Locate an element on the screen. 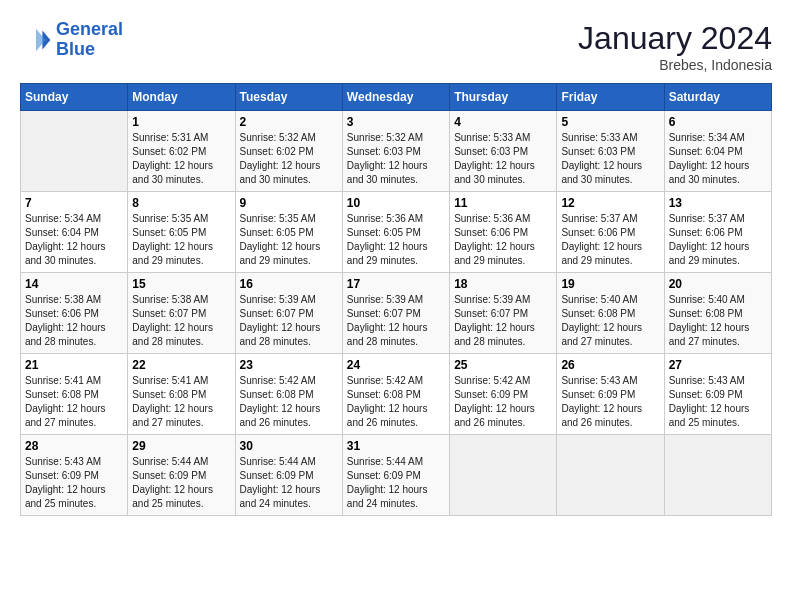 The width and height of the screenshot is (792, 612). page-header: General Blue January 2024 Brebes, Indone… is located at coordinates (396, 46).